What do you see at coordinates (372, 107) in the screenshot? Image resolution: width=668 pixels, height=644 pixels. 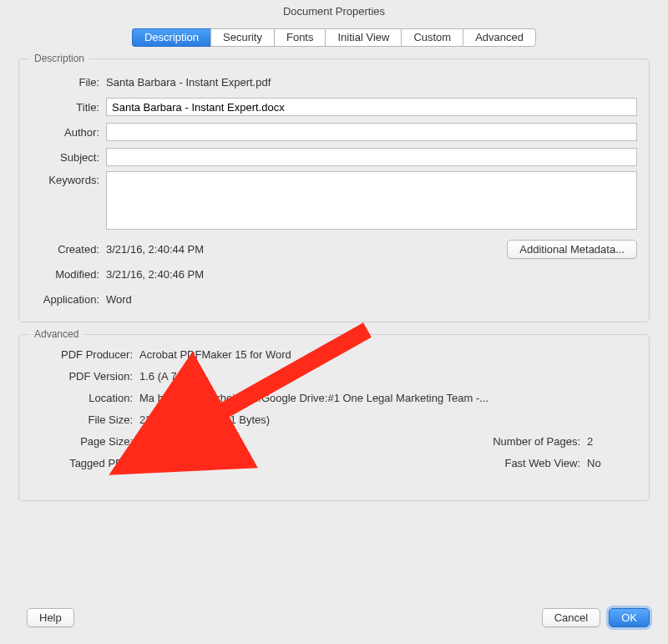 I see `title-input` at bounding box center [372, 107].